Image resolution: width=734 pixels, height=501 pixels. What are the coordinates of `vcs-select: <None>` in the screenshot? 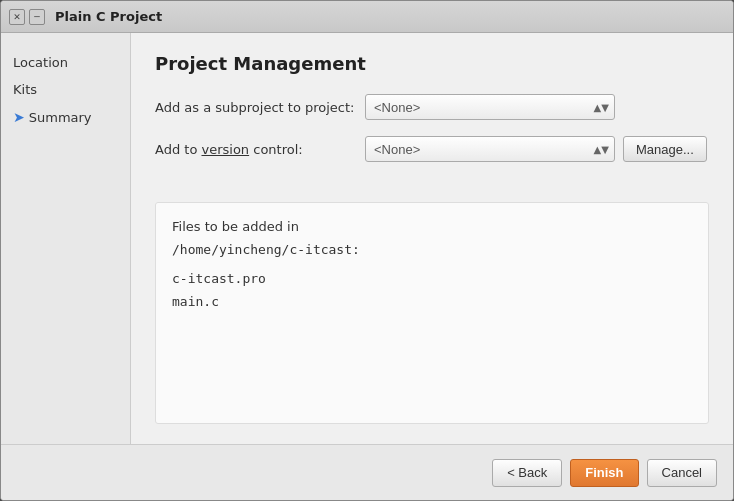 It's located at (490, 149).